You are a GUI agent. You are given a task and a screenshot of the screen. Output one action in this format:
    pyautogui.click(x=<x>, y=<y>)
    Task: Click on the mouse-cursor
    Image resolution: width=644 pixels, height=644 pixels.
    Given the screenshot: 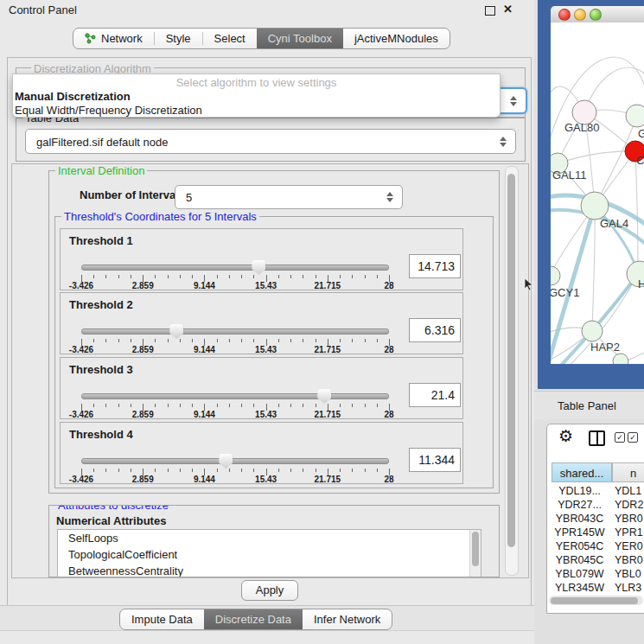 What is the action you would take?
    pyautogui.click(x=529, y=284)
    